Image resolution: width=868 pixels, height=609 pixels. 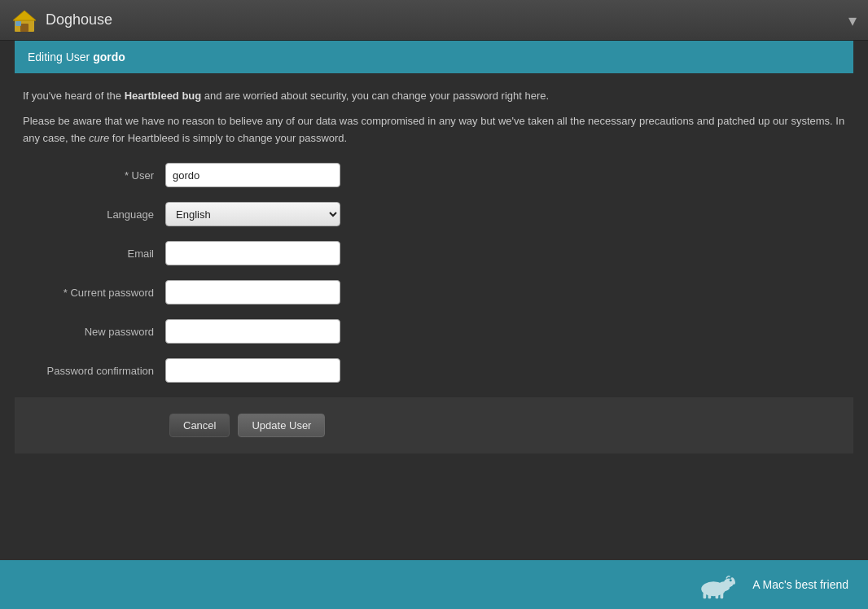 What do you see at coordinates (94, 371) in the screenshot?
I see `password-confirmation-label: Password confirmation` at bounding box center [94, 371].